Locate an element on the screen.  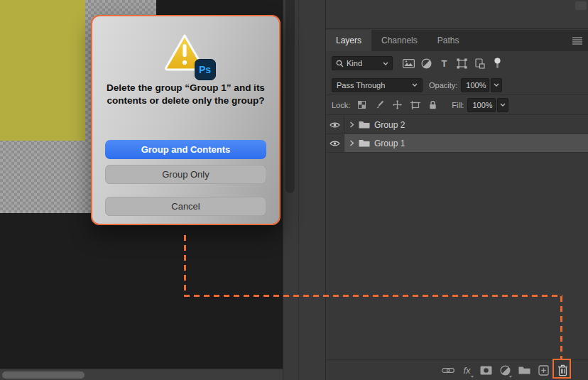
filter-kind-select: Kind is located at coordinates (362, 63).